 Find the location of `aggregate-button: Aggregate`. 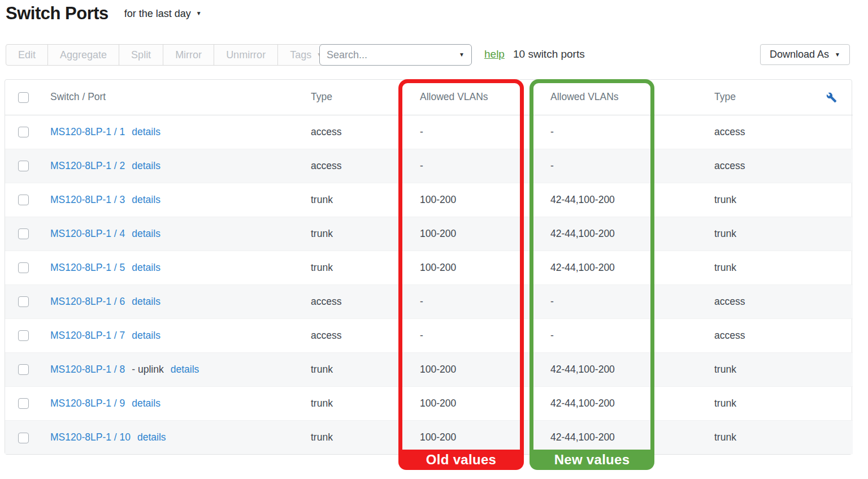

aggregate-button: Aggregate is located at coordinates (84, 55).